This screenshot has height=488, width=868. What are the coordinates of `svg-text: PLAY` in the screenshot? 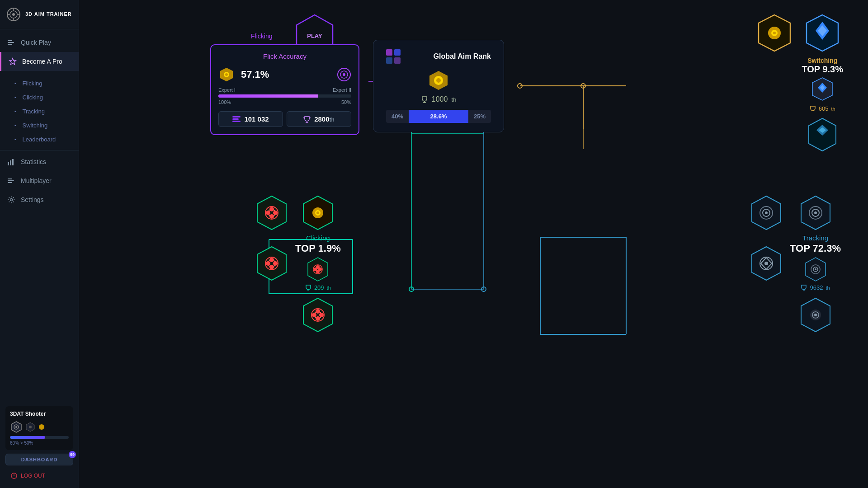 It's located at (315, 36).